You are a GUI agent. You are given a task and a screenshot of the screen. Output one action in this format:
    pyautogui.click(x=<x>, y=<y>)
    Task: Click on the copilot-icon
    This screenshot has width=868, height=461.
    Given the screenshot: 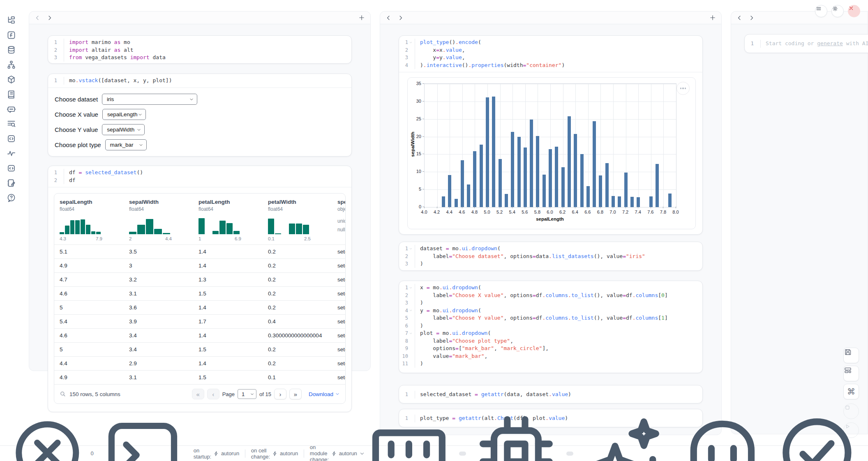 What is the action you would take?
    pyautogui.click(x=723, y=435)
    